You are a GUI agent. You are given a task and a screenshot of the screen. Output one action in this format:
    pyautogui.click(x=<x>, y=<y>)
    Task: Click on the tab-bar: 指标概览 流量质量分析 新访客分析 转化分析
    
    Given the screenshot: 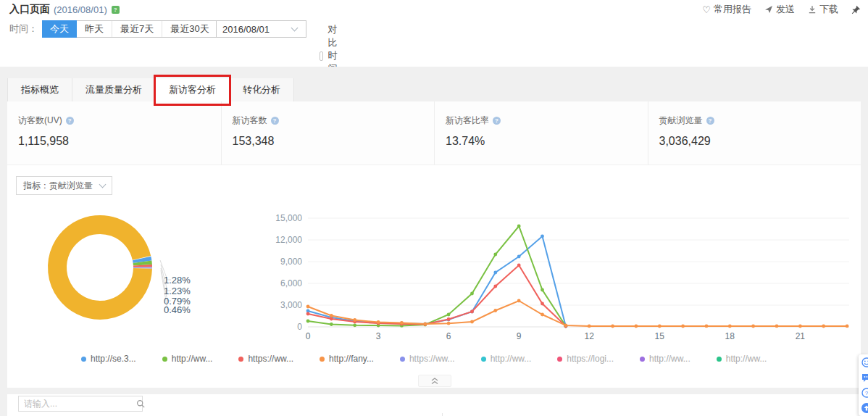 What is the action you would take?
    pyautogui.click(x=151, y=90)
    